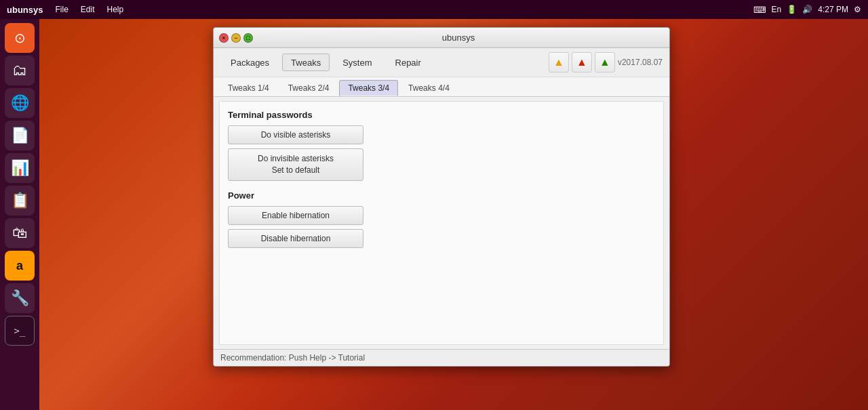 Image resolution: width=868 pixels, height=410 pixels. What do you see at coordinates (777, 9) in the screenshot?
I see `language-indicator: En` at bounding box center [777, 9].